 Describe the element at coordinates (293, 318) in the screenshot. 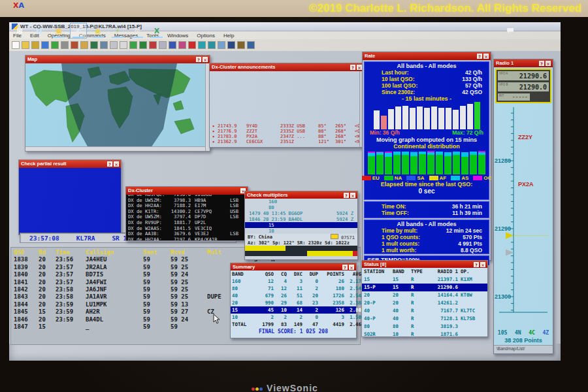

I see `summary-row: 10222031.50` at that location.